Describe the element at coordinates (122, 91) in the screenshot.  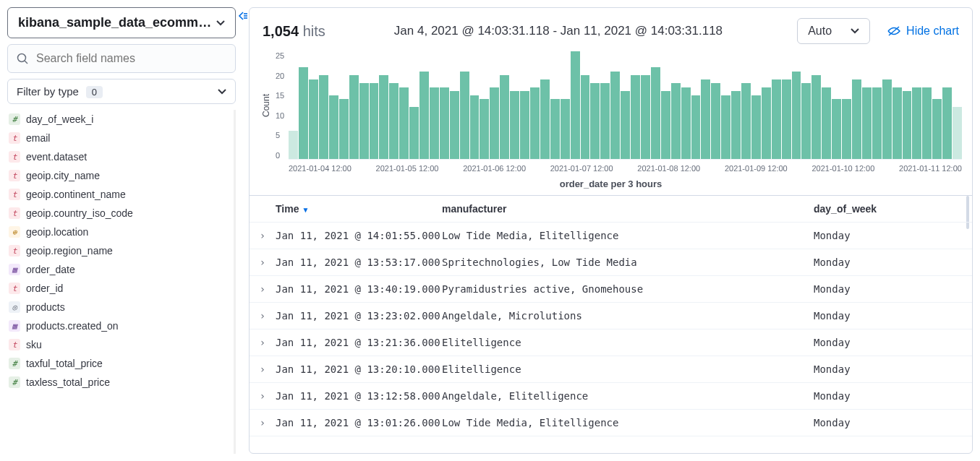
I see `filter-by-type: Filter by type 0` at that location.